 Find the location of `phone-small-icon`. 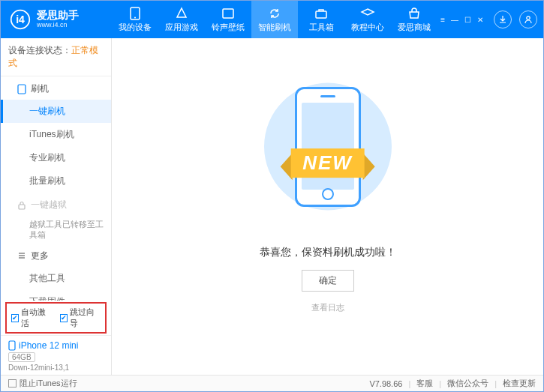

phone-small-icon is located at coordinates (22, 89).